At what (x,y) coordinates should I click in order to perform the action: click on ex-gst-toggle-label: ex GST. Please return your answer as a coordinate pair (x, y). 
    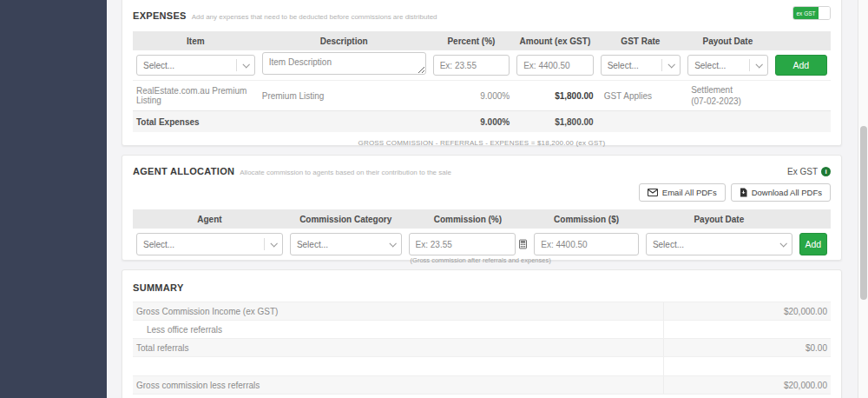
    Looking at the image, I should click on (806, 13).